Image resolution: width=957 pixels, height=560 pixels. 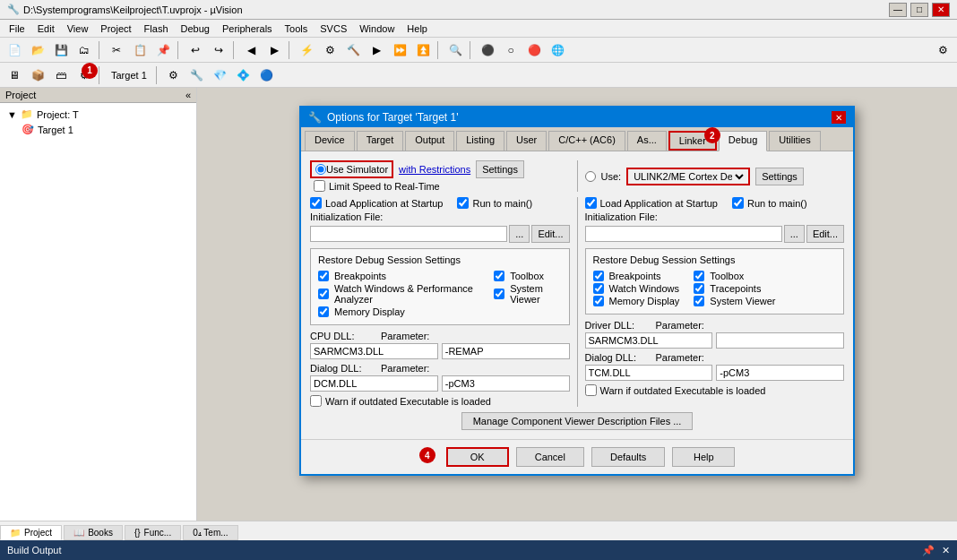 I want to click on left-toolbox-cb, so click(x=499, y=276).